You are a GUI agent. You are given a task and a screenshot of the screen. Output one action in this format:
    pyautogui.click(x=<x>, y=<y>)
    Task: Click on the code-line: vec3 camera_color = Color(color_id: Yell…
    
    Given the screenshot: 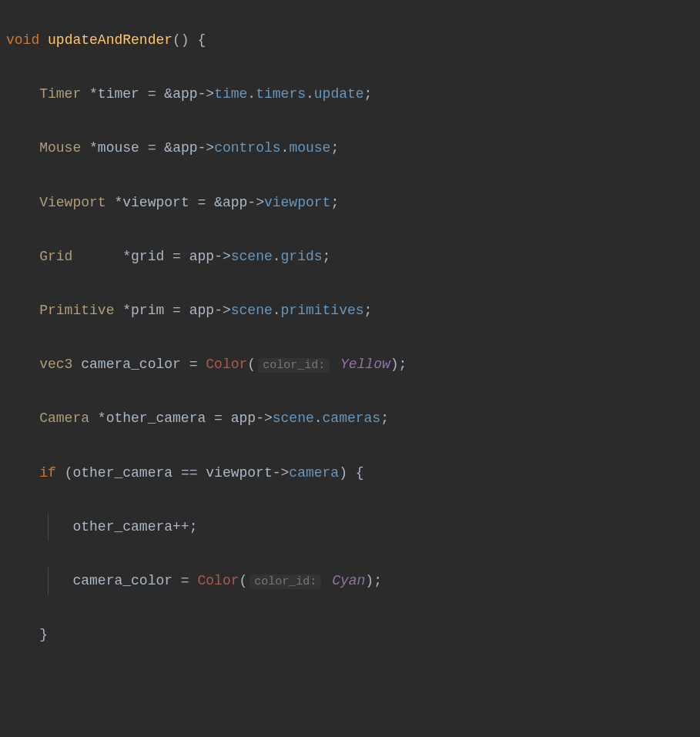 What is the action you would take?
    pyautogui.click(x=350, y=365)
    